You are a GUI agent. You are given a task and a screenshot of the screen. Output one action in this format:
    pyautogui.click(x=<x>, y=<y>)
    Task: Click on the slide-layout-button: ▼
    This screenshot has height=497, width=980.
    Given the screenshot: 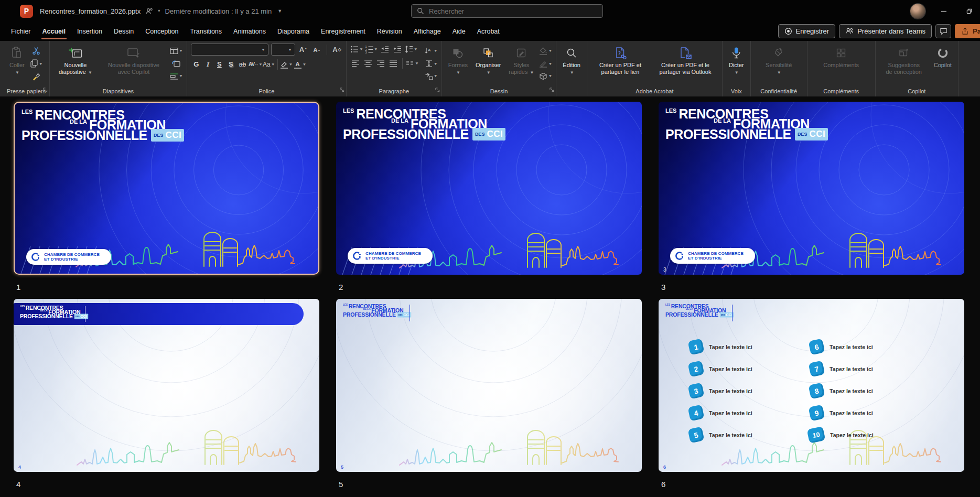 What is the action you would take?
    pyautogui.click(x=176, y=50)
    